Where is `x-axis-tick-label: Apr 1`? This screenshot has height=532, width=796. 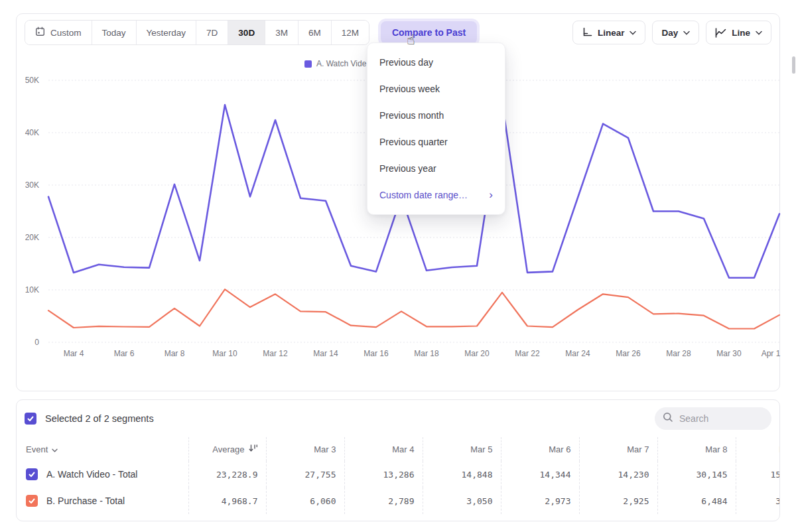
x-axis-tick-label: Apr 1 is located at coordinates (771, 354).